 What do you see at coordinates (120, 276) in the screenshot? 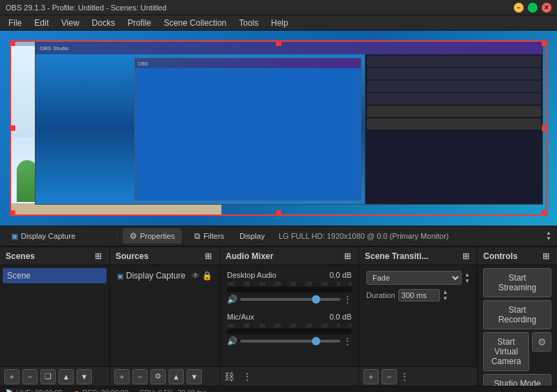
I see `source-item-icon: ▣` at bounding box center [120, 276].